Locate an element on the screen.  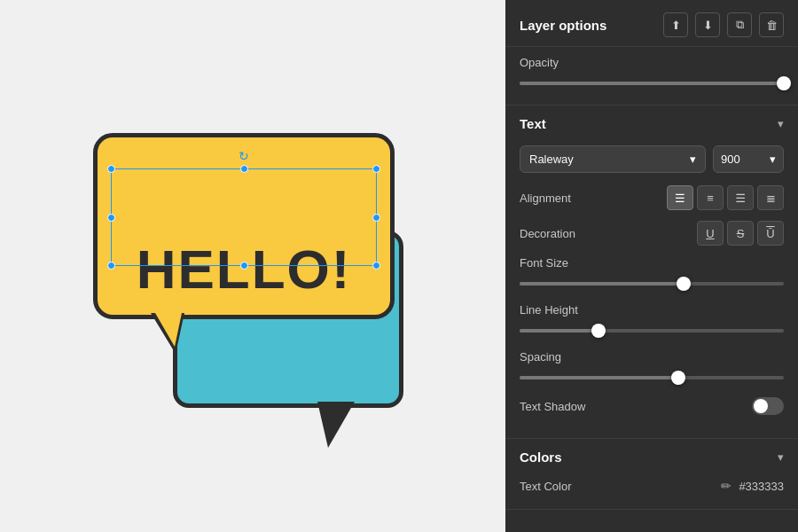
opacity-fill is located at coordinates (652, 83).